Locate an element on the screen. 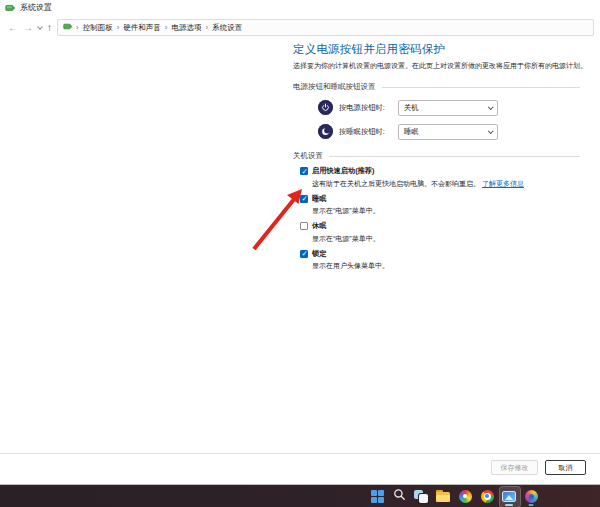  photos-icon is located at coordinates (465, 496).